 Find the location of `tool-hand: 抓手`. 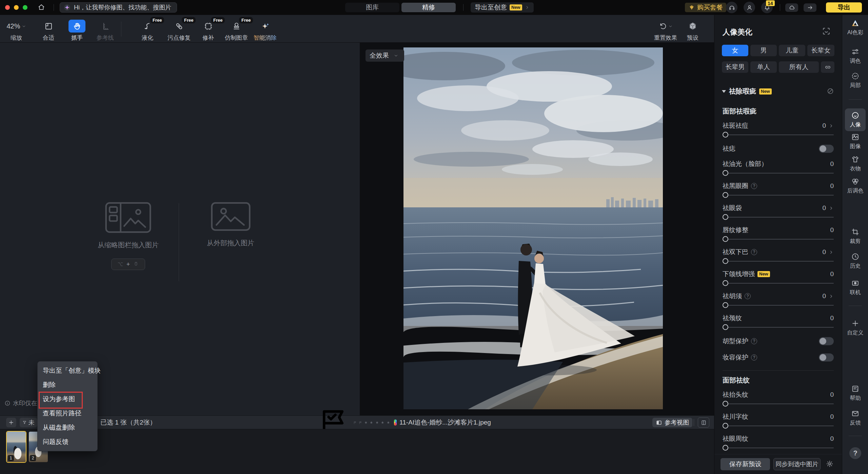

tool-hand: 抓手 is located at coordinates (77, 30).